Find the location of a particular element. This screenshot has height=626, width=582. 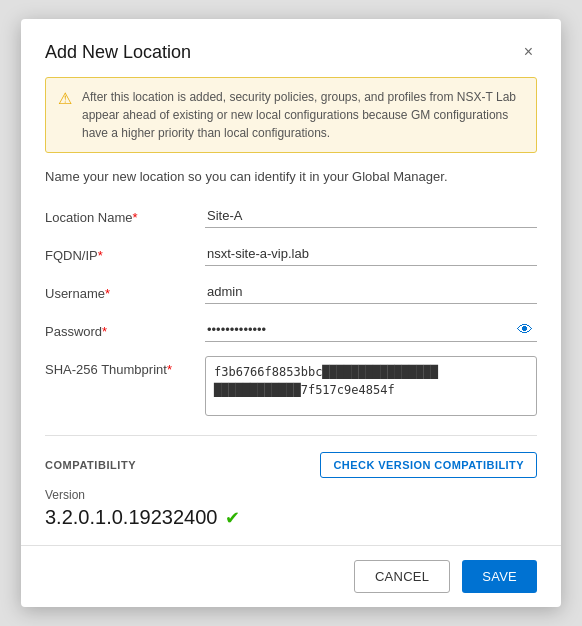

description-text: Name your new location so you can identi… is located at coordinates (291, 176).